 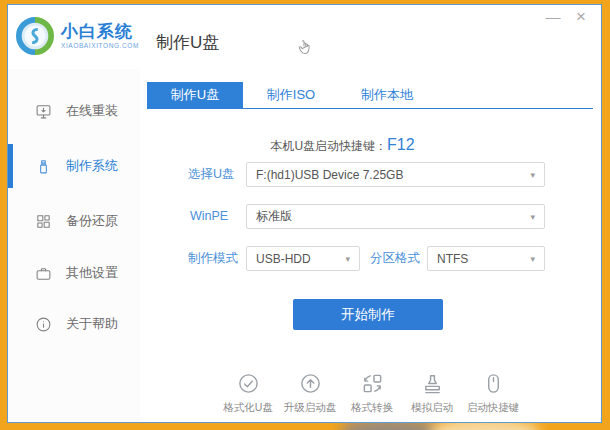 What do you see at coordinates (494, 408) in the screenshot?
I see `tool-label: 启动快捷键` at bounding box center [494, 408].